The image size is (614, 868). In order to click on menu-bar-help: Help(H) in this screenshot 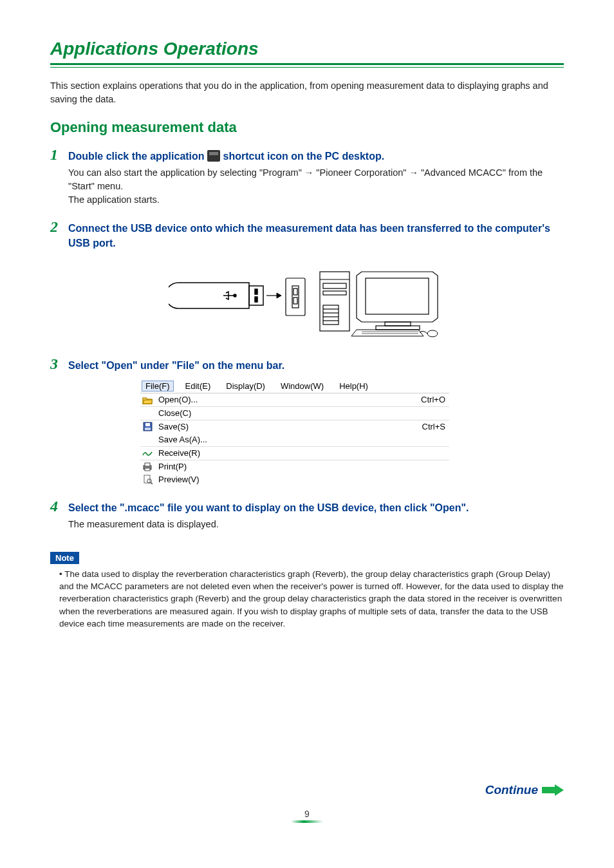, I will do `click(354, 386)`.